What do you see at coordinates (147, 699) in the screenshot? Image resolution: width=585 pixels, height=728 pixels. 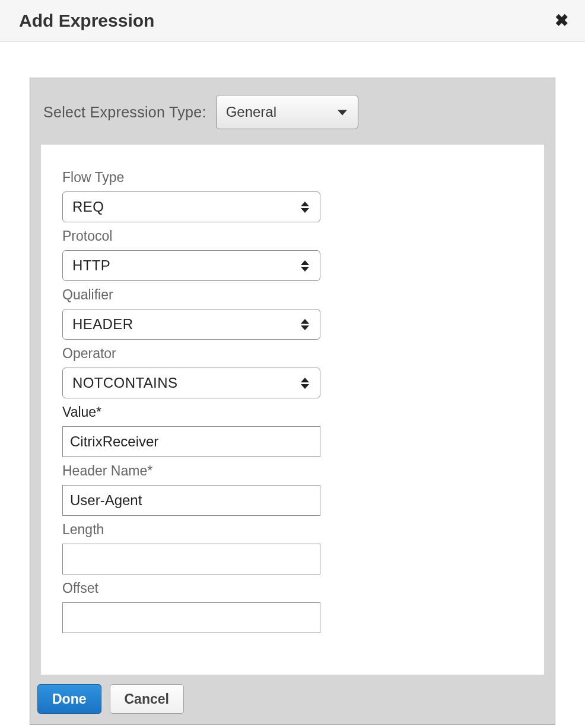 I see `cancel-button: Cancel` at bounding box center [147, 699].